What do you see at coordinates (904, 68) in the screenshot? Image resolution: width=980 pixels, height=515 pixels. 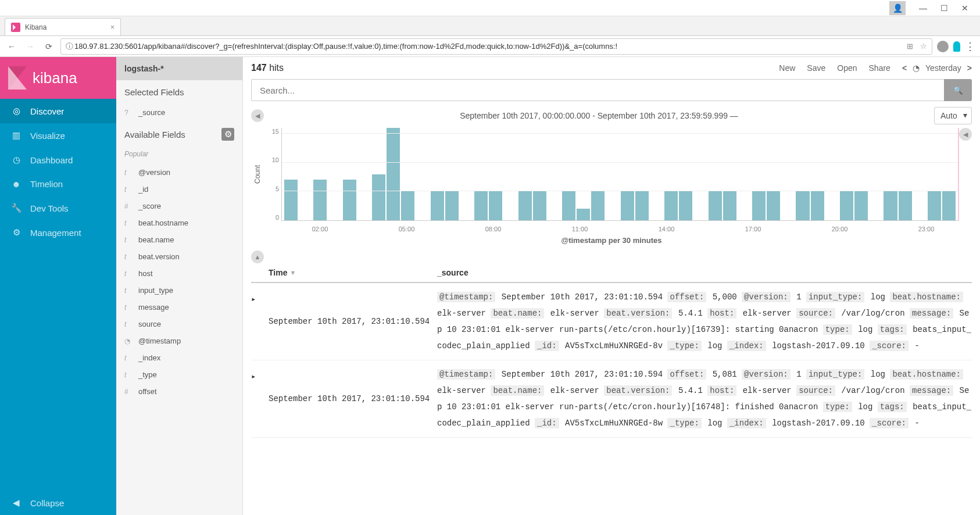 I see `time-prev-button: <` at bounding box center [904, 68].